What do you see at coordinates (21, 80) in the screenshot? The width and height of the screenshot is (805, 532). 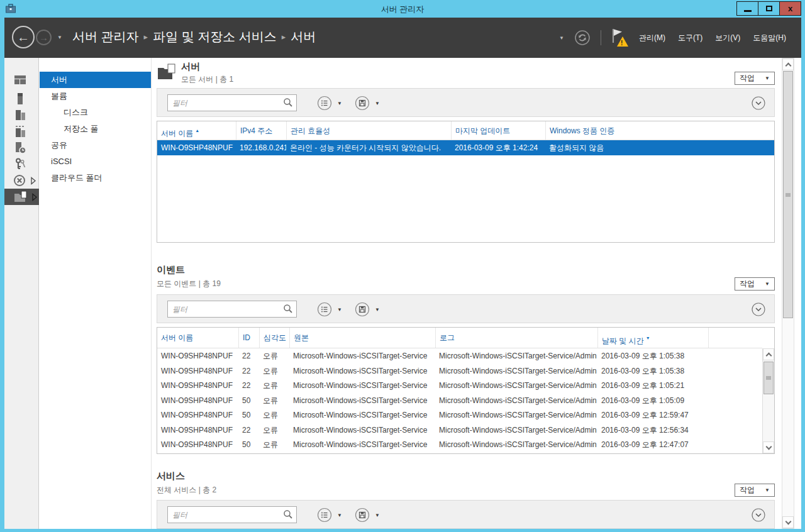 I see `rail-dashboard-icon` at bounding box center [21, 80].